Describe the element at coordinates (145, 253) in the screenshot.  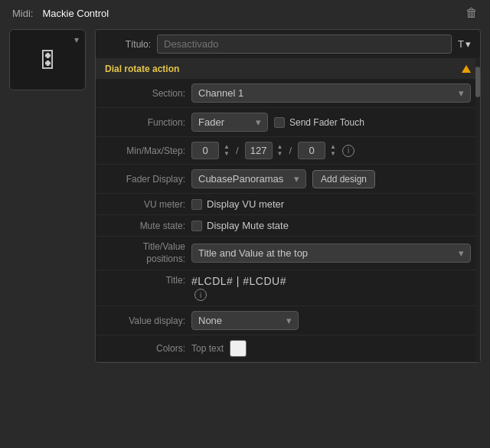
I see `title-value-positions-label: Title/Value positions:` at that location.